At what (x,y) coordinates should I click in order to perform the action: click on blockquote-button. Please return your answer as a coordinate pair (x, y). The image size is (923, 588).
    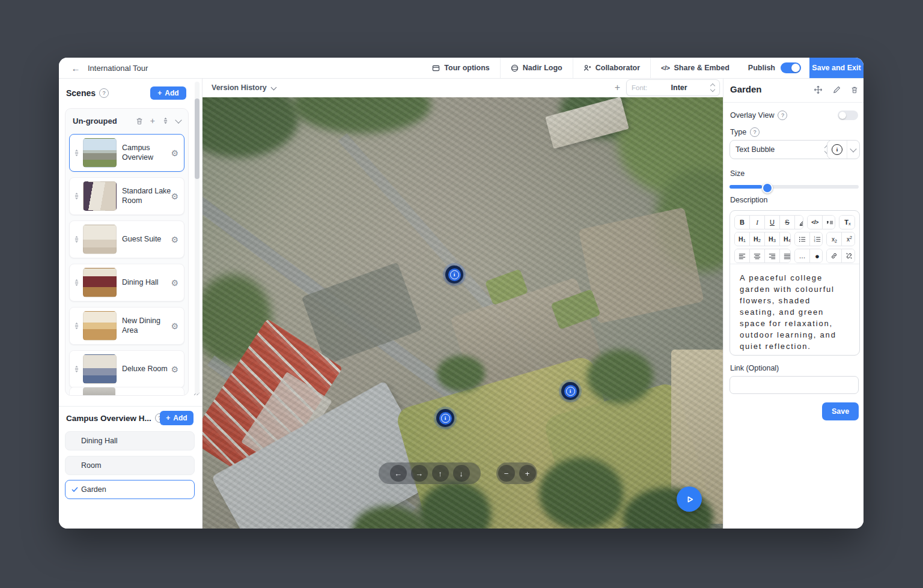
    Looking at the image, I should click on (829, 222).